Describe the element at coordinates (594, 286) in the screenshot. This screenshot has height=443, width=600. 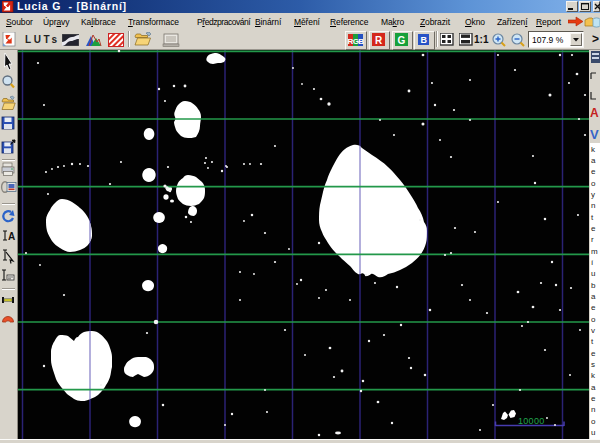
I see `svg-text: b` at that location.